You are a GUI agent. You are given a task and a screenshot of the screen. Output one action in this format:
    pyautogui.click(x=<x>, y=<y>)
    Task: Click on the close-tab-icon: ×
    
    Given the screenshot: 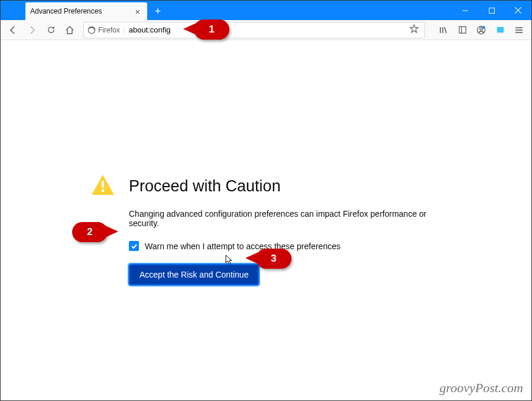 What is the action you would take?
    pyautogui.click(x=138, y=11)
    